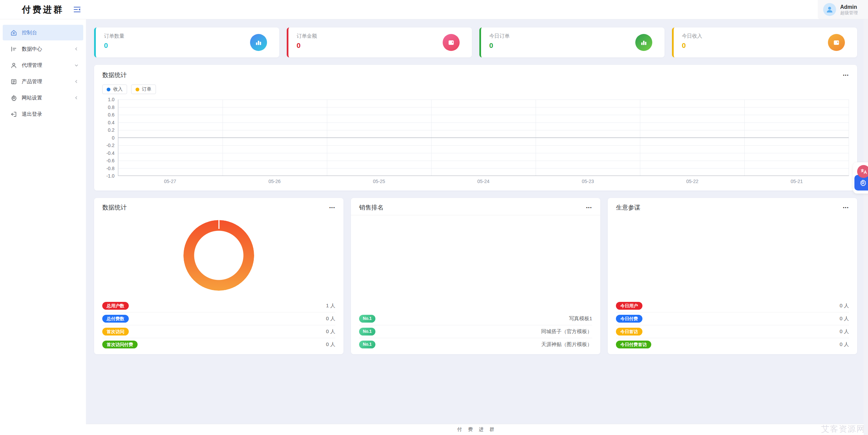  Describe the element at coordinates (219, 255) in the screenshot. I see `donut-ring` at that location.